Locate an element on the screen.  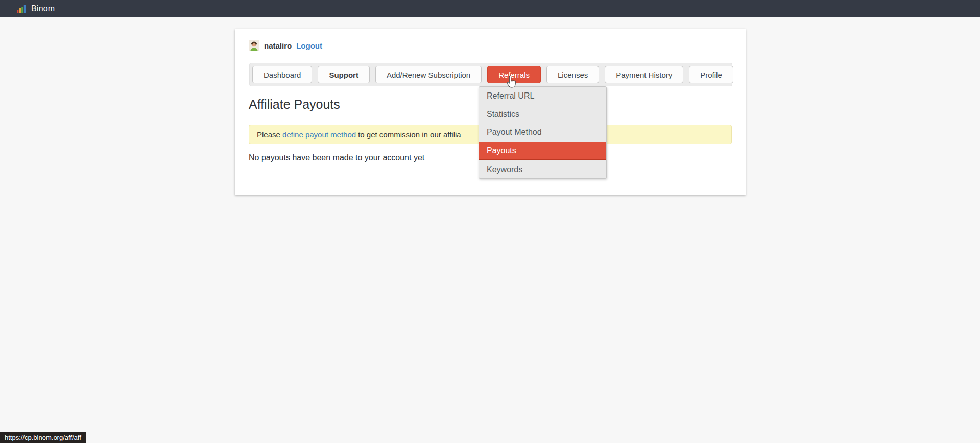
menu-item-referral-url: Referral URL is located at coordinates (542, 96).